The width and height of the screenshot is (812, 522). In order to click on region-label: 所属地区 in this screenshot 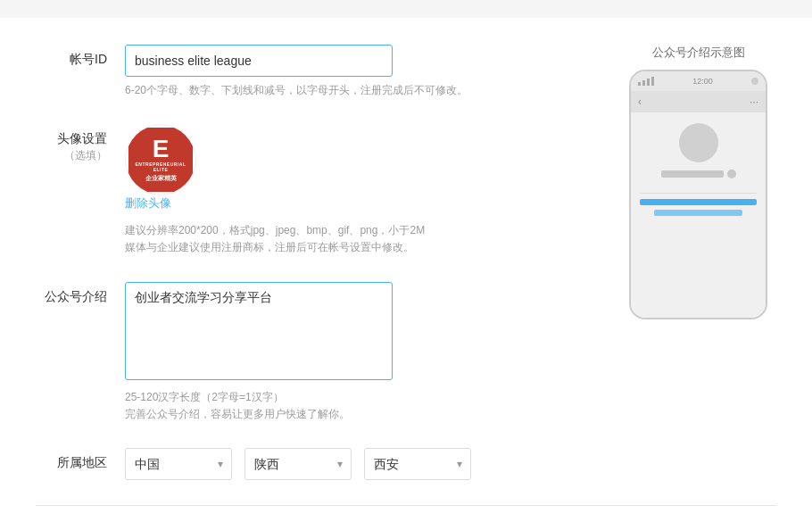, I will do `click(80, 460)`.